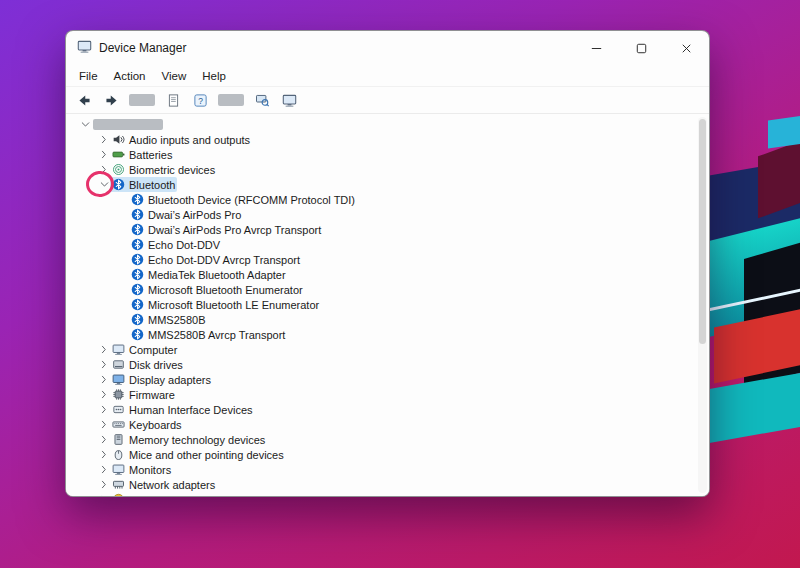  Describe the element at coordinates (388, 244) in the screenshot. I see `tree-item-echo-dot-ddv: Echo Dot-DDV` at that location.